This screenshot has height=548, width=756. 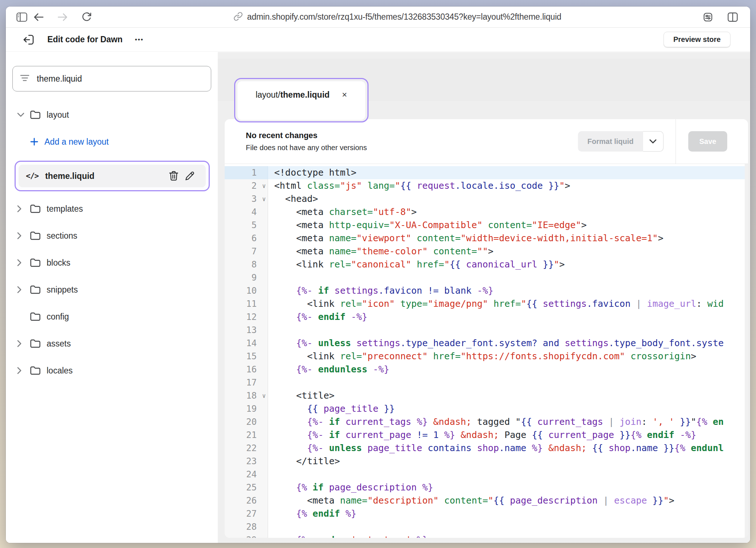 I want to click on sidebar-toggle-icon, so click(x=22, y=17).